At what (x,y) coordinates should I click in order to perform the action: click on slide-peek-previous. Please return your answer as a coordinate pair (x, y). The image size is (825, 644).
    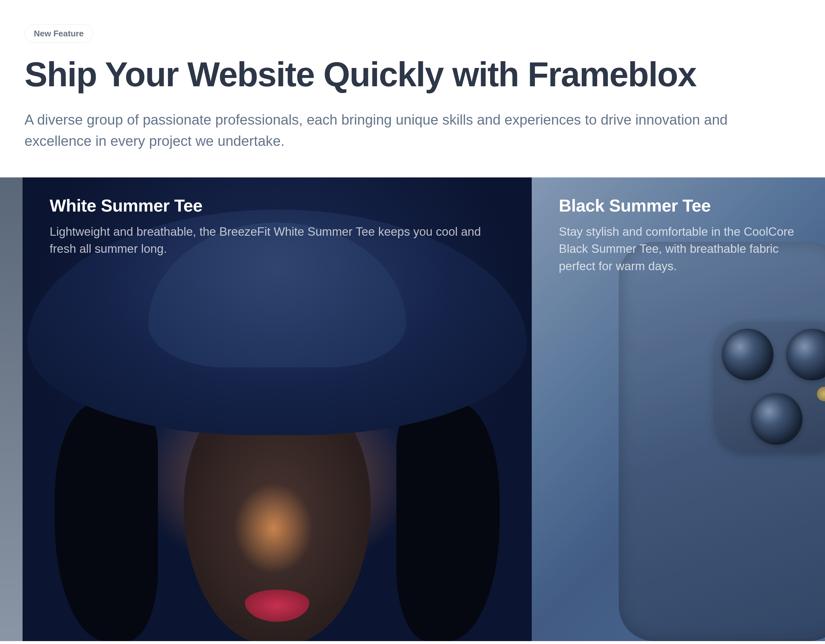
    Looking at the image, I should click on (11, 409).